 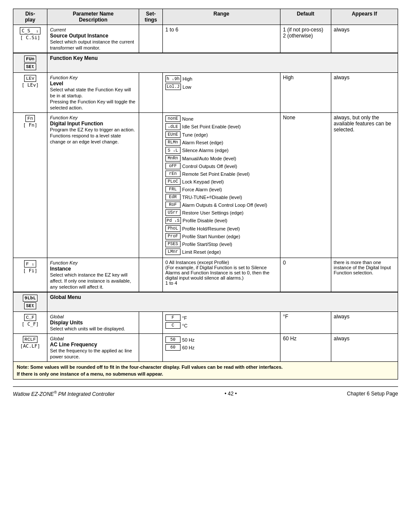 I want to click on range-item-limit-reset: LMnr Limit Reset (edge), so click(x=221, y=252).